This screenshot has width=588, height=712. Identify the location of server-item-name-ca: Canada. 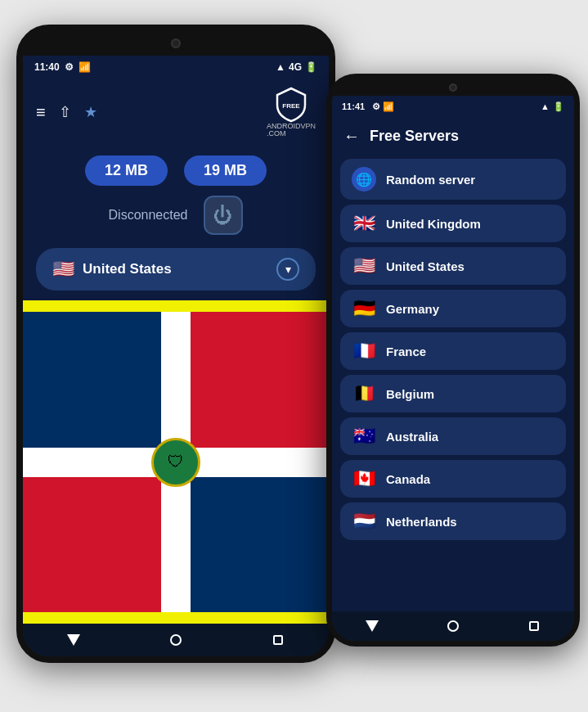
(408, 480).